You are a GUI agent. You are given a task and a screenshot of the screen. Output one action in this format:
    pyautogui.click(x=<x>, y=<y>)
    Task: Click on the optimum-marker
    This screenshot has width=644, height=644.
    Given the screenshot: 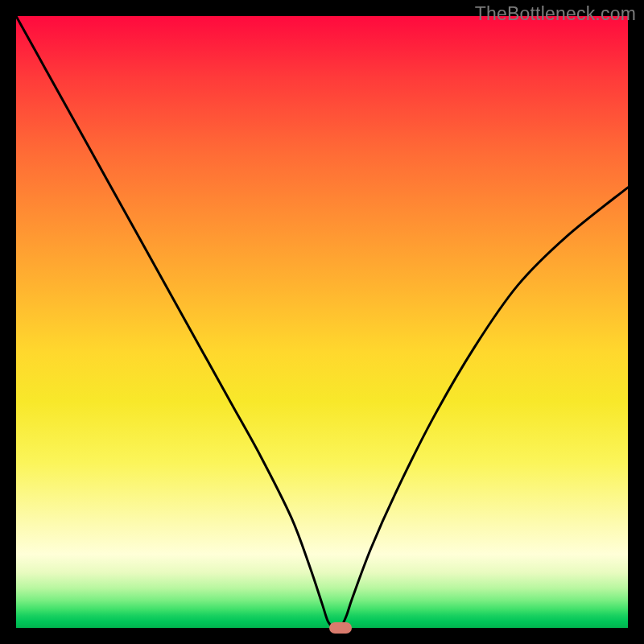 What is the action you would take?
    pyautogui.click(x=341, y=628)
    